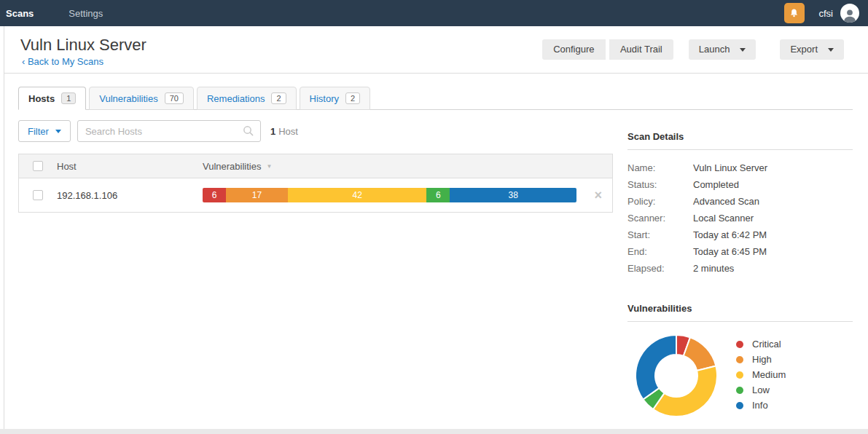 Image resolution: width=868 pixels, height=434 pixels. I want to click on launch-button: Launch, so click(723, 50).